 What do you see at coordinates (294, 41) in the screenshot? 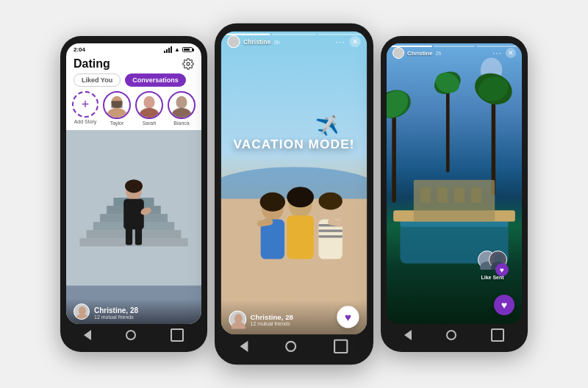
I see `story-top-bar-2: Christine 3h ··· ✕` at bounding box center [294, 41].